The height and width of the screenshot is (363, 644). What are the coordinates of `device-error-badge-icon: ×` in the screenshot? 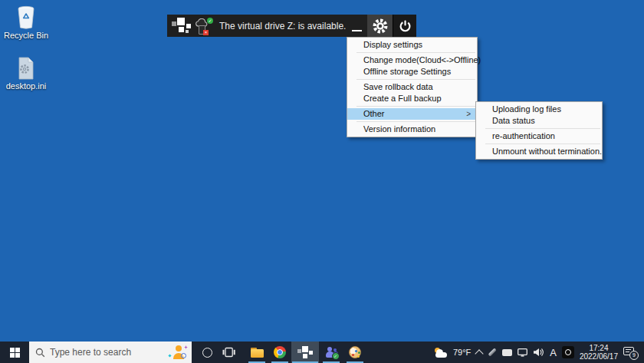 It's located at (205, 32).